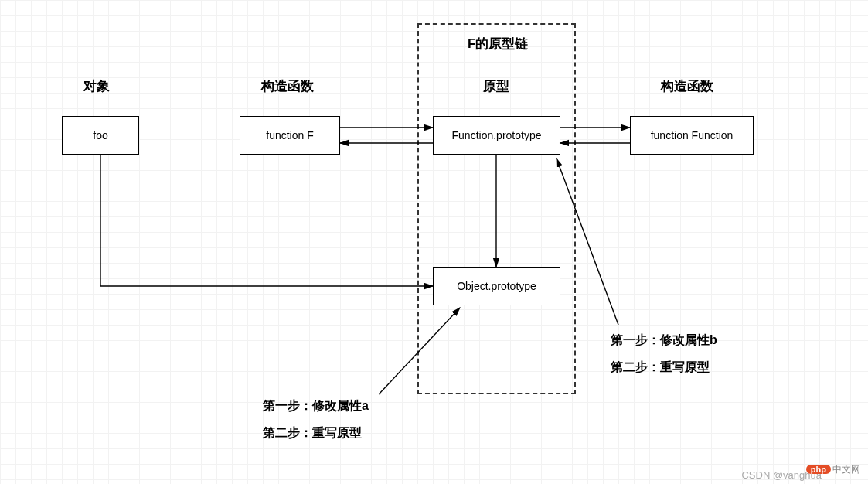 The image size is (868, 484). I want to click on node-function-f: function F, so click(290, 135).